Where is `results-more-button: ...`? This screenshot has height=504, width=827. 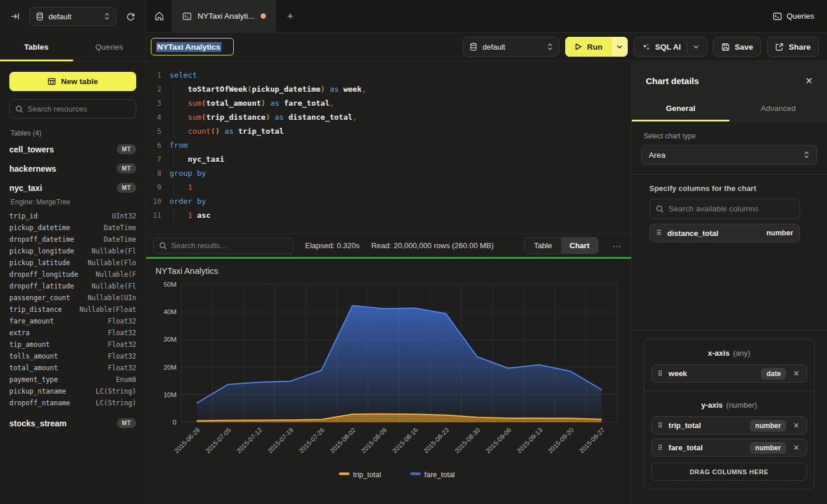 results-more-button: ... is located at coordinates (617, 245).